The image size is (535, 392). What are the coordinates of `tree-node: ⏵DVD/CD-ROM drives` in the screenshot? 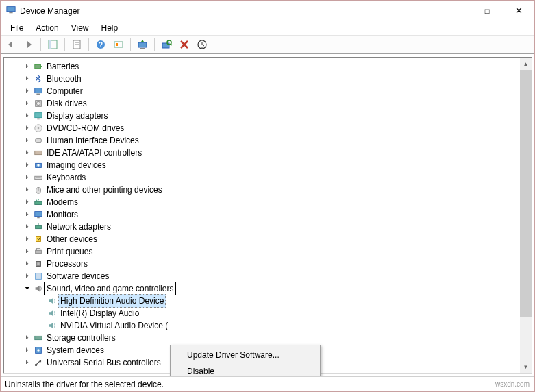 It's located at (267, 128).